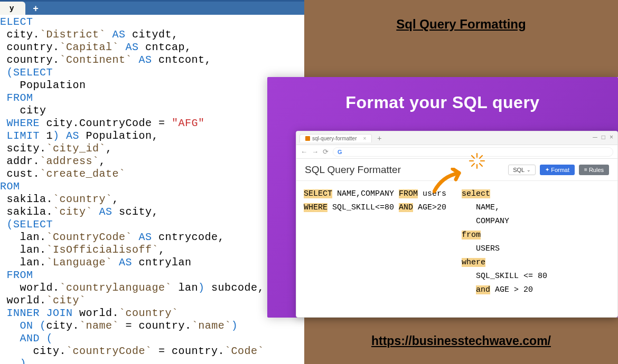  Describe the element at coordinates (595, 137) in the screenshot. I see `minimize-icon: ─` at that location.